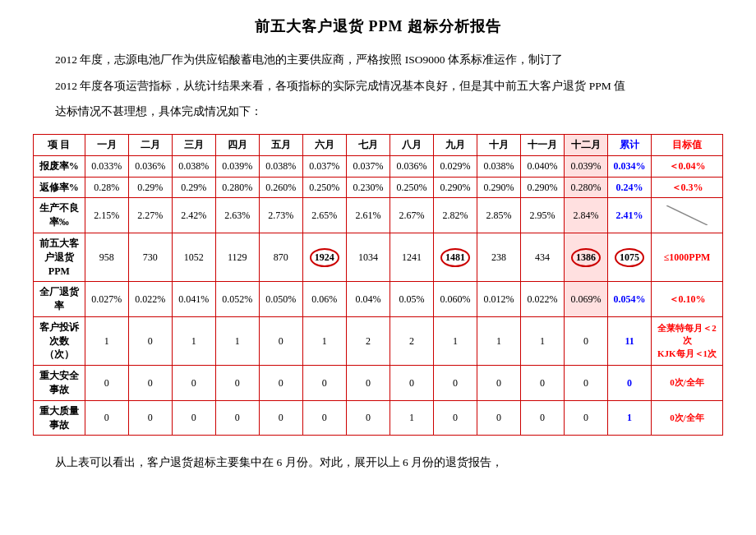  Describe the element at coordinates (629, 383) in the screenshot. I see `cumul-r6: 0` at that location.